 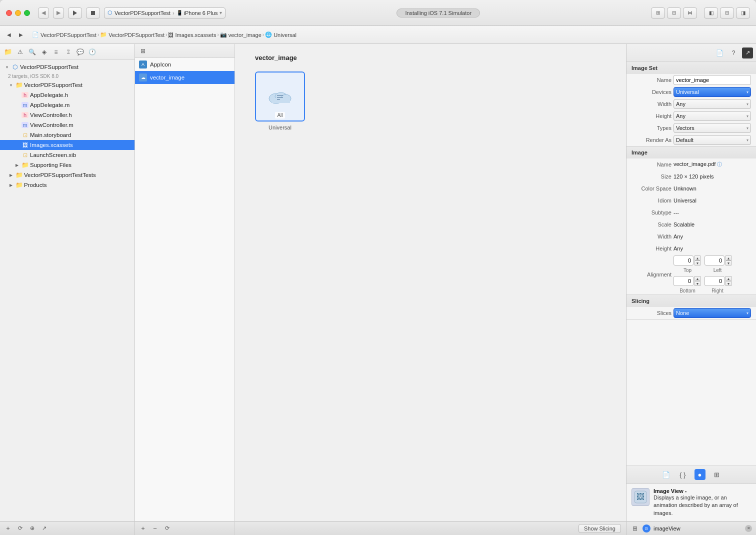 I want to click on navigator-toolbar: 📁 ⚠ 🔍 ◈ ≡ ⑄ 💬 🕐, so click(x=67, y=52).